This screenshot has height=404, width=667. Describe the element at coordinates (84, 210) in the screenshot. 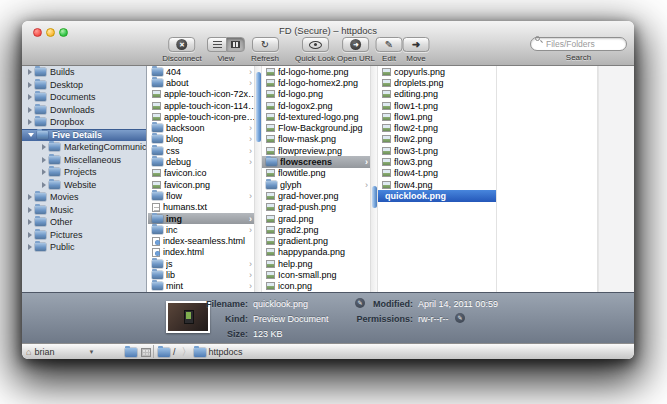

I see `sidebar-item-music: Music` at that location.